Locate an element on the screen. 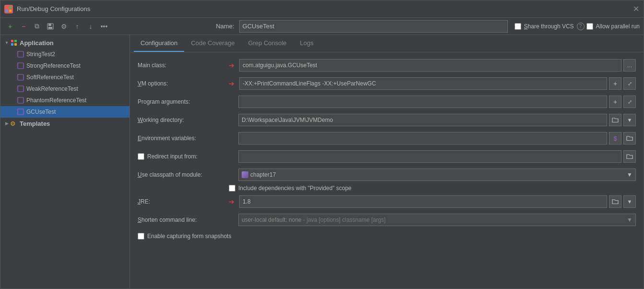 This screenshot has height=289, width=644. main-class-row: Main class: ➔ … is located at coordinates (386, 65).